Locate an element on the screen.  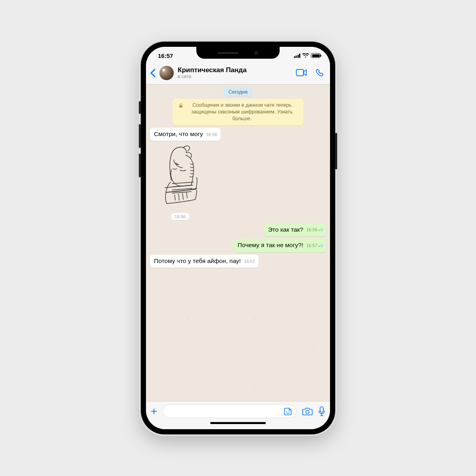
video-call-button is located at coordinates (301, 73).